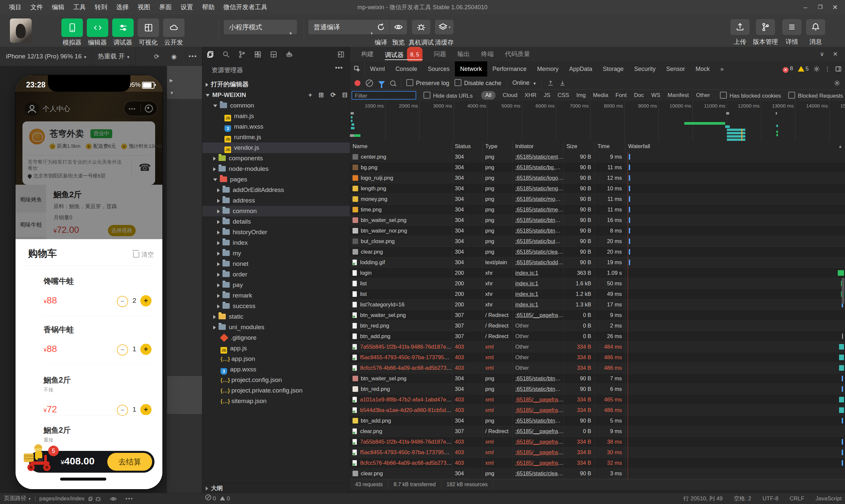 This screenshot has height=504, width=845. Describe the element at coordinates (597, 400) in the screenshot. I see `network-request-row: a101a1e9-8f8b-47b2-afa4-1abd47ea0a87.png…` at that location.